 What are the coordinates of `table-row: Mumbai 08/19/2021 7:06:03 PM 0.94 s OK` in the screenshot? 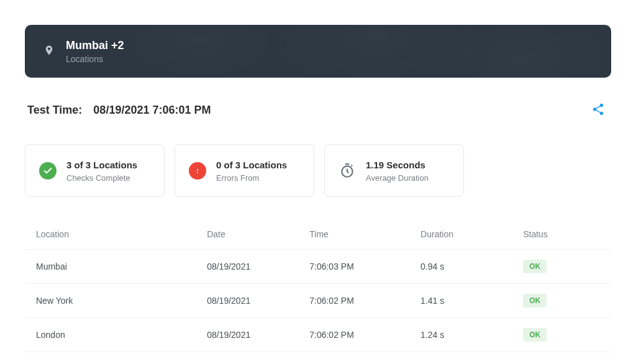 It's located at (318, 267).